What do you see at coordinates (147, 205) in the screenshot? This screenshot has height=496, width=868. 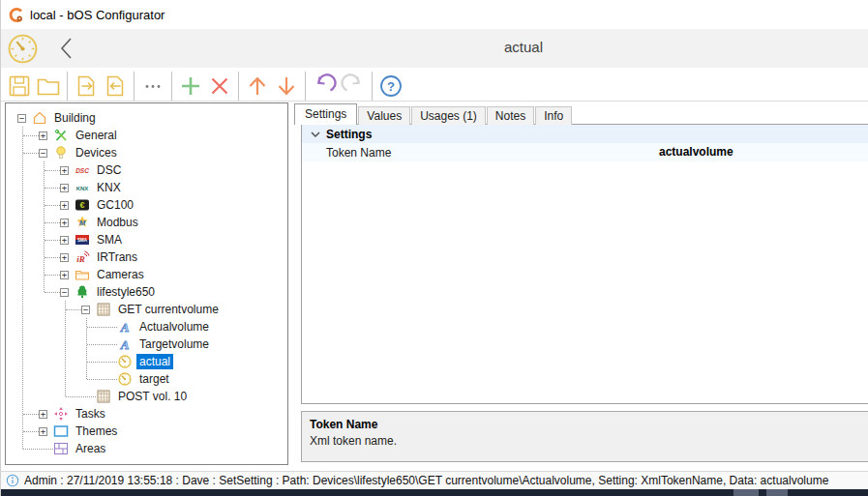 I see `tree-item-gc100: +€GC100` at bounding box center [147, 205].